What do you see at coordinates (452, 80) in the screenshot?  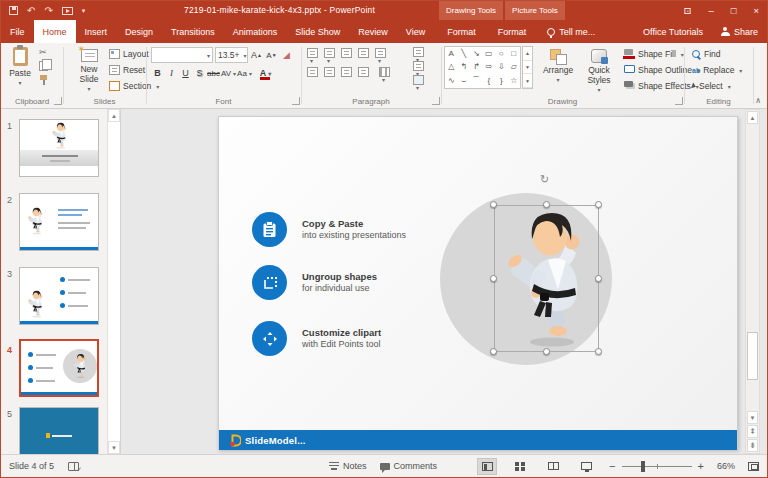 I see `shape-scribble: ∿` at bounding box center [452, 80].